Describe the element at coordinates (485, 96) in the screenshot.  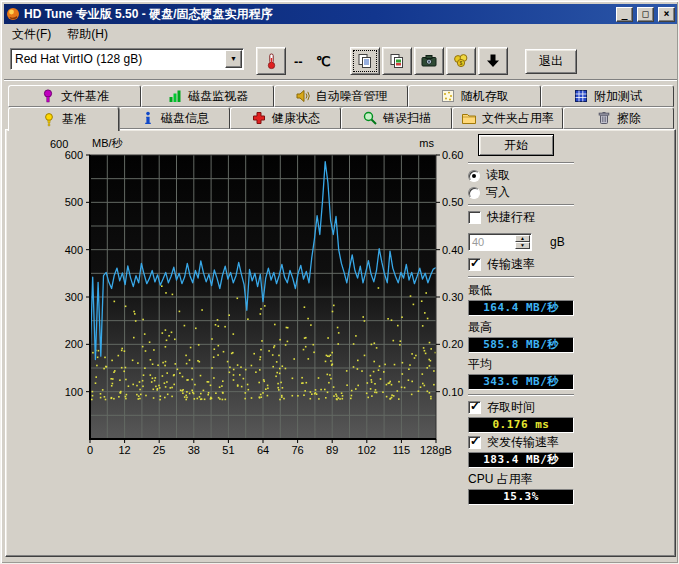
I see `tab-label: 随机存取` at that location.